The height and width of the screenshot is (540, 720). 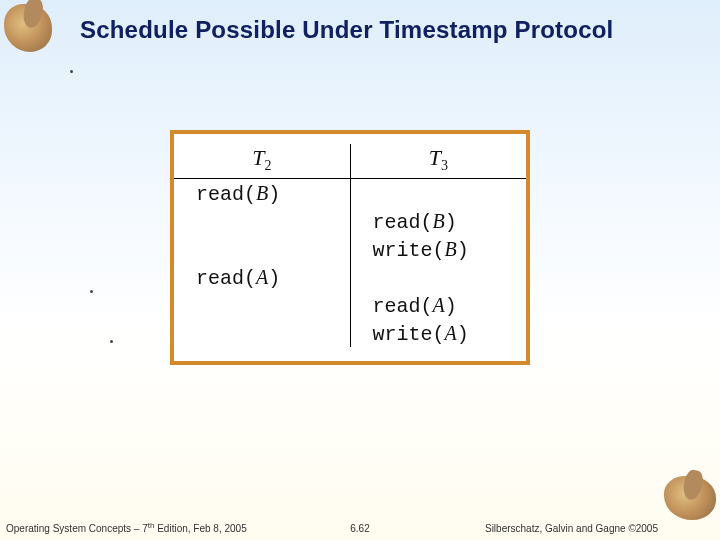 What do you see at coordinates (690, 498) in the screenshot?
I see `dinosaur-logo-bottom-right` at bounding box center [690, 498].